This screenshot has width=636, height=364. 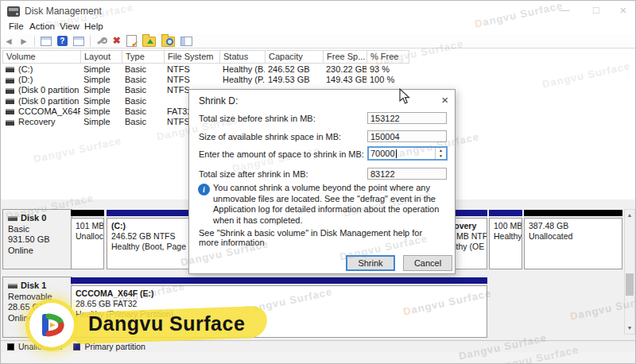 What do you see at coordinates (52, 325) in the screenshot?
I see `branding-logo-icon` at bounding box center [52, 325].